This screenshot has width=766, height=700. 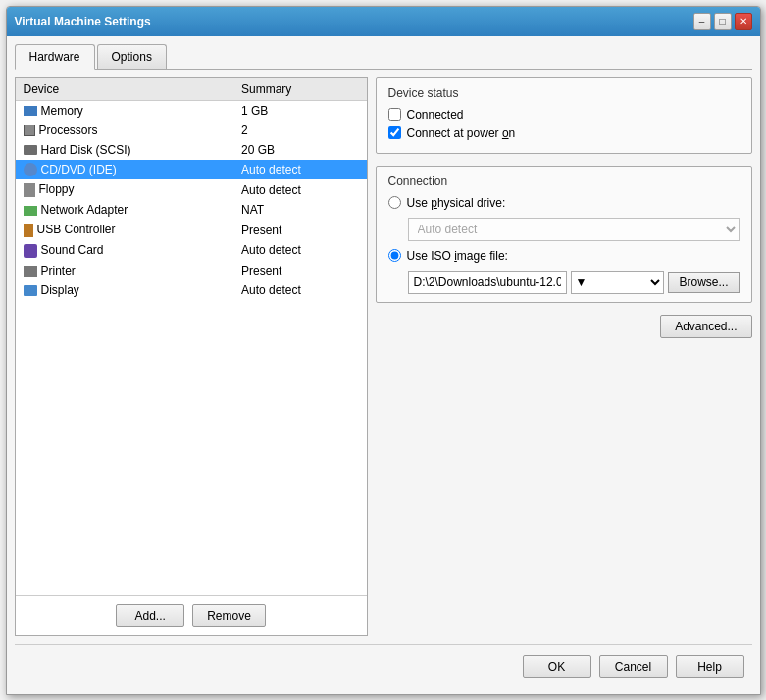 I want to click on table-row: Processors2, so click(x=191, y=130).